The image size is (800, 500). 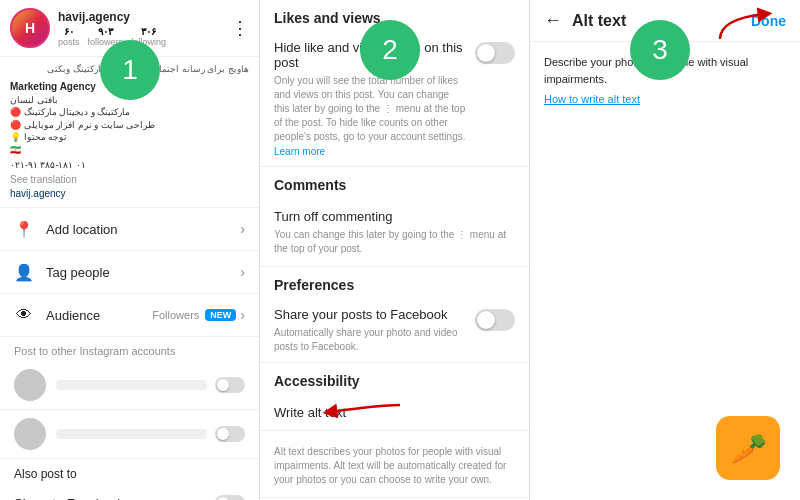 I want to click on preferences-title: Preferences, so click(x=394, y=285).